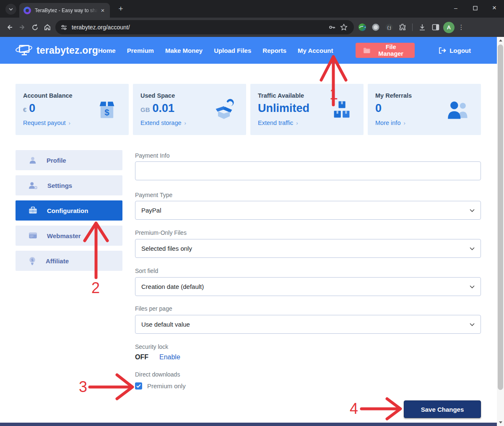  What do you see at coordinates (69, 261) in the screenshot?
I see `sidebar-item-affiliate: $ Affiliate` at bounding box center [69, 261].